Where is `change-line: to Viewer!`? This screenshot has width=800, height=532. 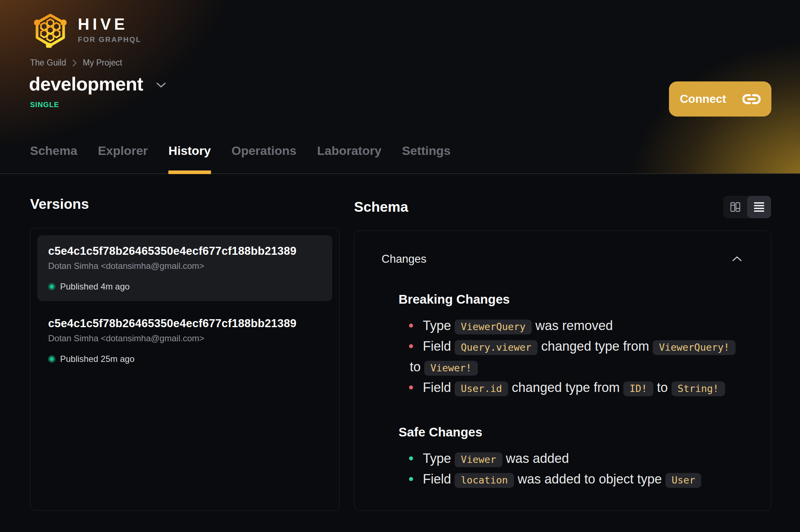 change-line: to Viewer! is located at coordinates (577, 368).